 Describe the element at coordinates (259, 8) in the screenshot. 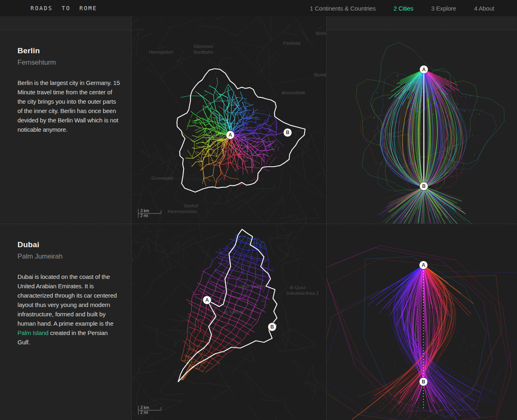

I see `top-navigation: ROADS TO ROME 1 Continents & Countries 2…` at that location.